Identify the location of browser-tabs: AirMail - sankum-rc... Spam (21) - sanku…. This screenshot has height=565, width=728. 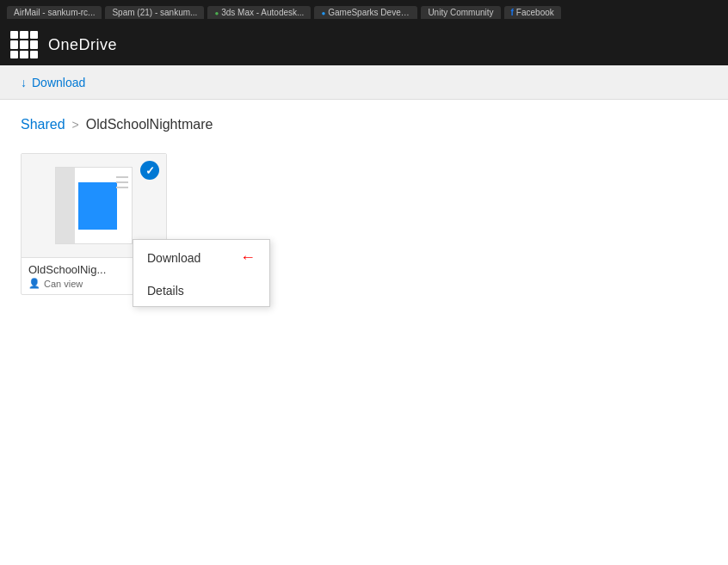
(364, 12).